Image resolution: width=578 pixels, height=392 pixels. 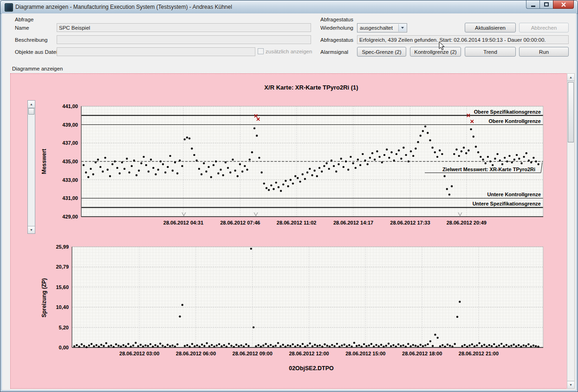 I want to click on scrollbar-down-button: ▼, so click(x=571, y=385).